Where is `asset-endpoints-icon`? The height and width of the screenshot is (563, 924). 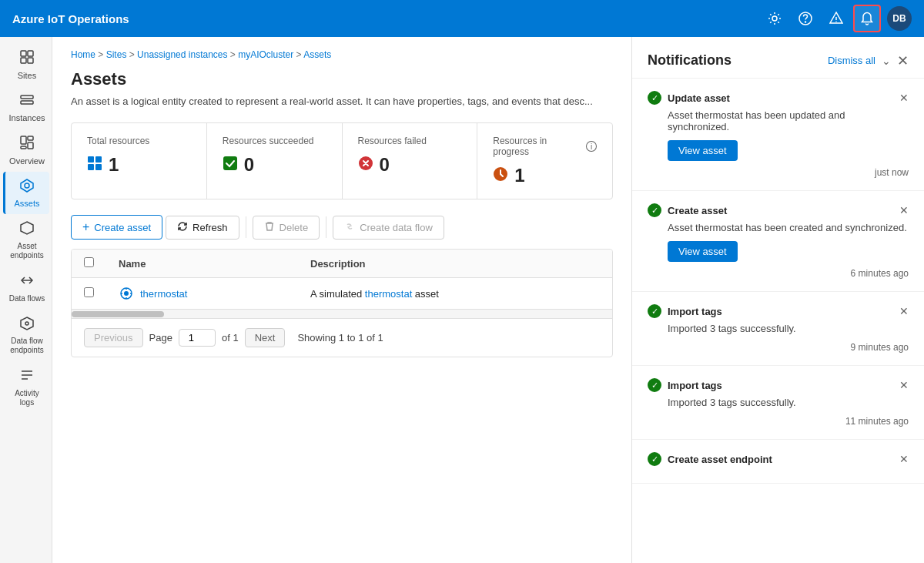 asset-endpoints-icon is located at coordinates (27, 230).